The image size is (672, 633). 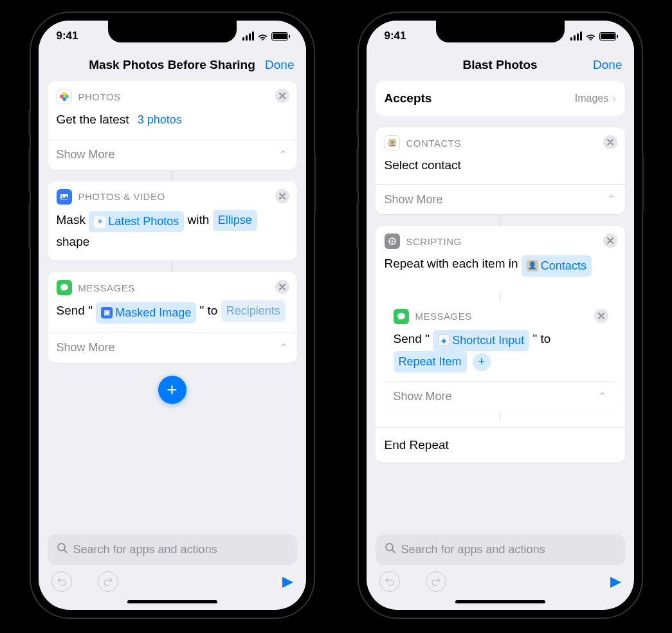 What do you see at coordinates (146, 313) in the screenshot?
I see `message-content-variable: ▣Masked Image` at bounding box center [146, 313].